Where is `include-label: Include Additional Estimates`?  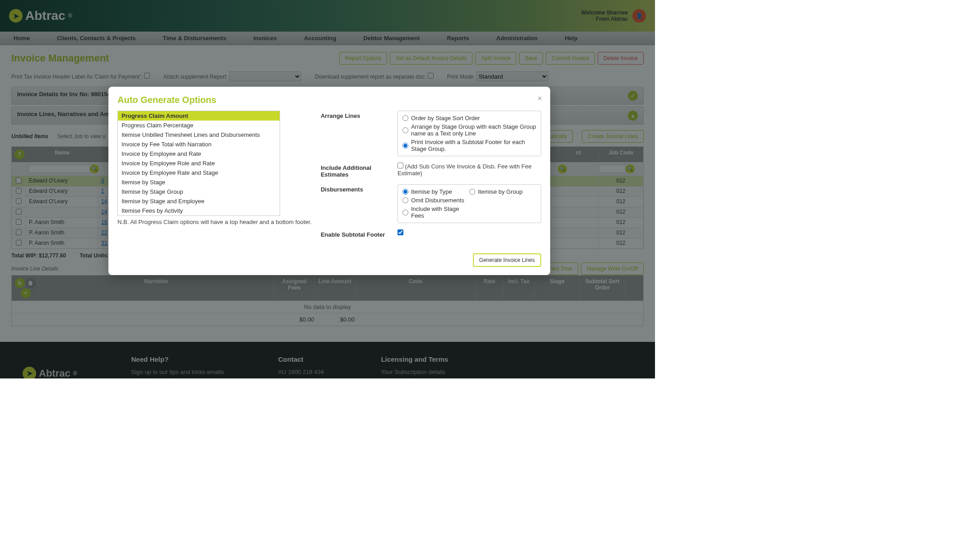 include-label: Include Additional Estimates is located at coordinates (357, 170).